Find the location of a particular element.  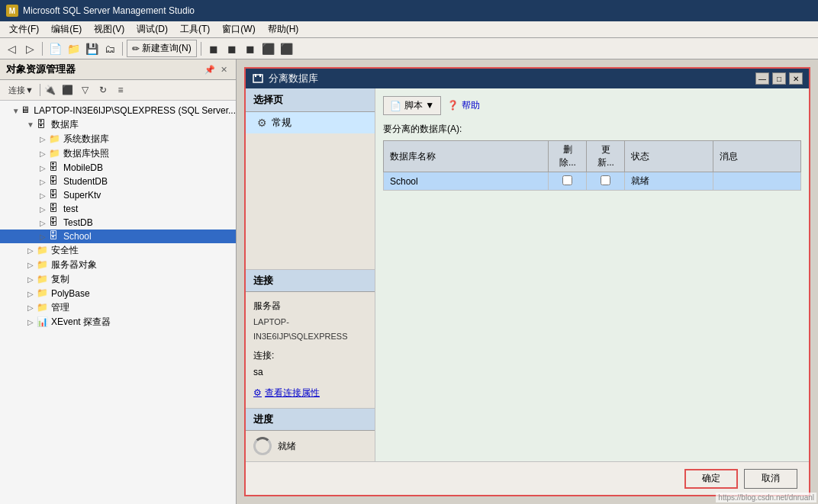

watermark: https://blog.csdn.net/dnruanl is located at coordinates (766, 497).